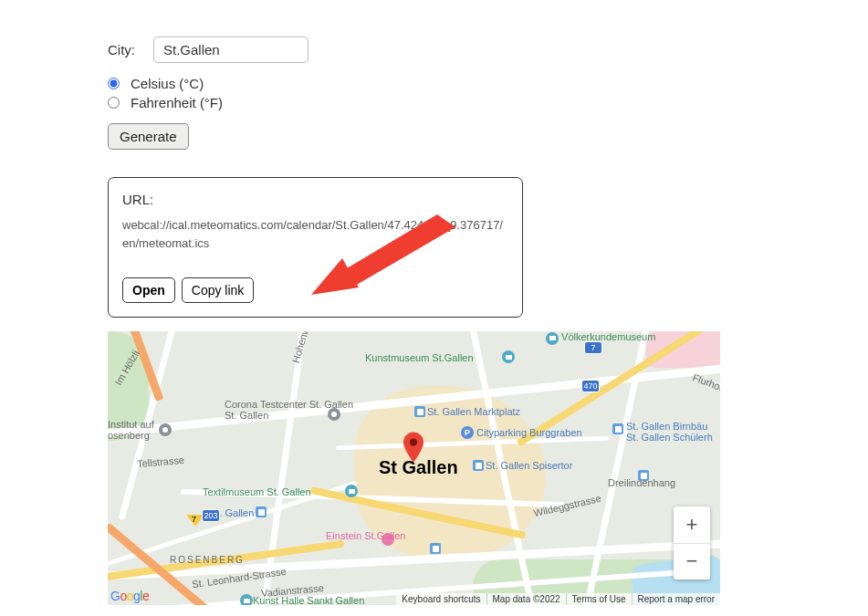 The height and width of the screenshot is (616, 868). Describe the element at coordinates (316, 247) in the screenshot. I see `url-panel: URL: webcal://ical.meteomatics.com/calen…` at that location.